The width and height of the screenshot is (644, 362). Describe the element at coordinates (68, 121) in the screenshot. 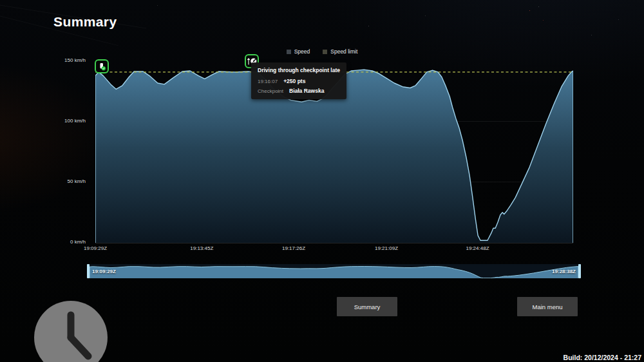

I see `y-axis-tick-label: 100 km/h` at that location.